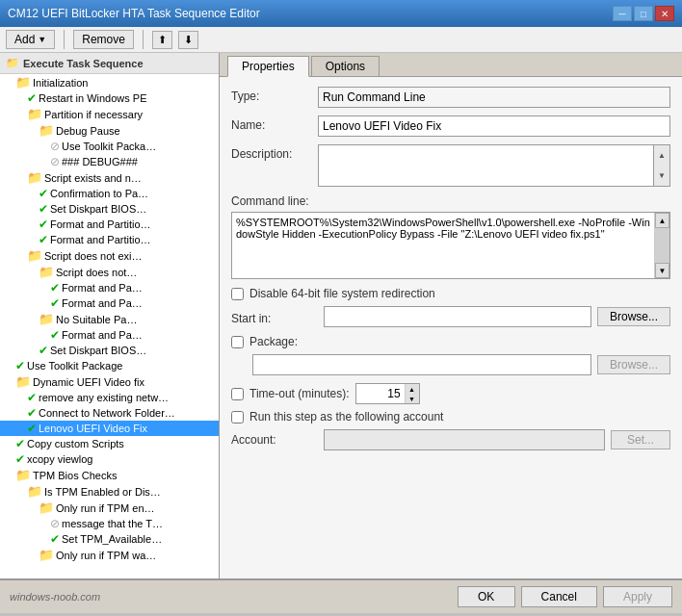  What do you see at coordinates (189, 40) in the screenshot?
I see `move-down-button: ⬇` at bounding box center [189, 40].